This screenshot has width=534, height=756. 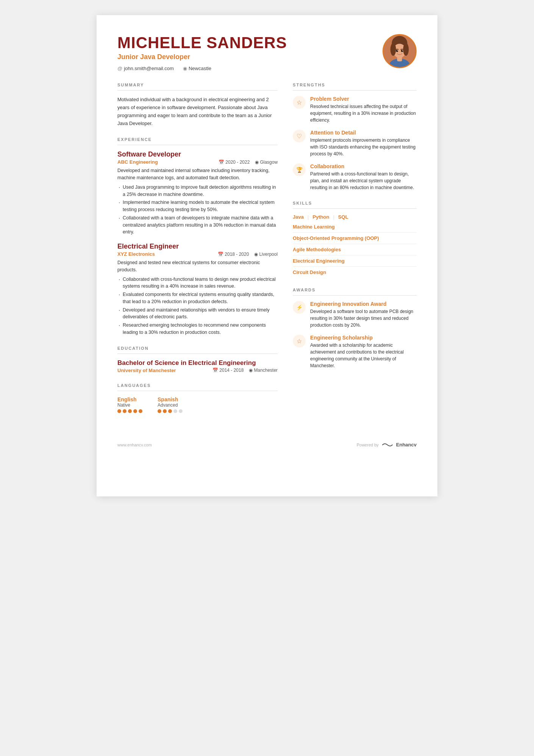 I want to click on exp-meta-right-2: 📅 2018 - 2020 ◉ Liverpool, so click(x=248, y=254).